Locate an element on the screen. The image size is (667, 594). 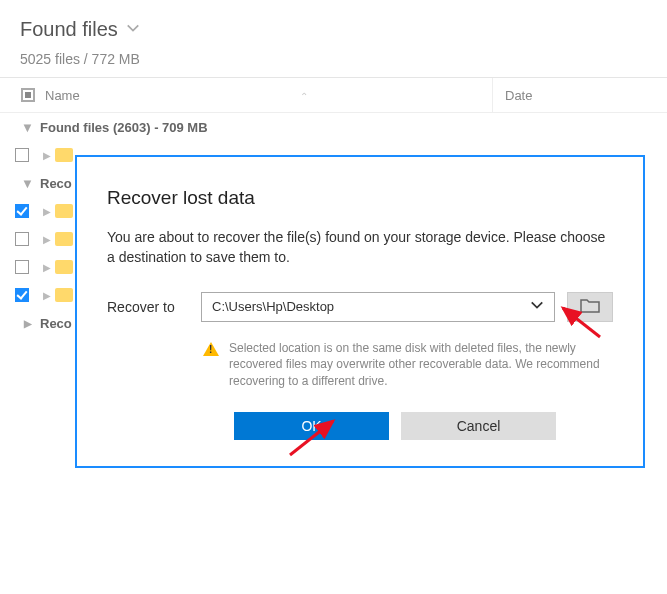
select-all-checkbox is located at coordinates (28, 95).